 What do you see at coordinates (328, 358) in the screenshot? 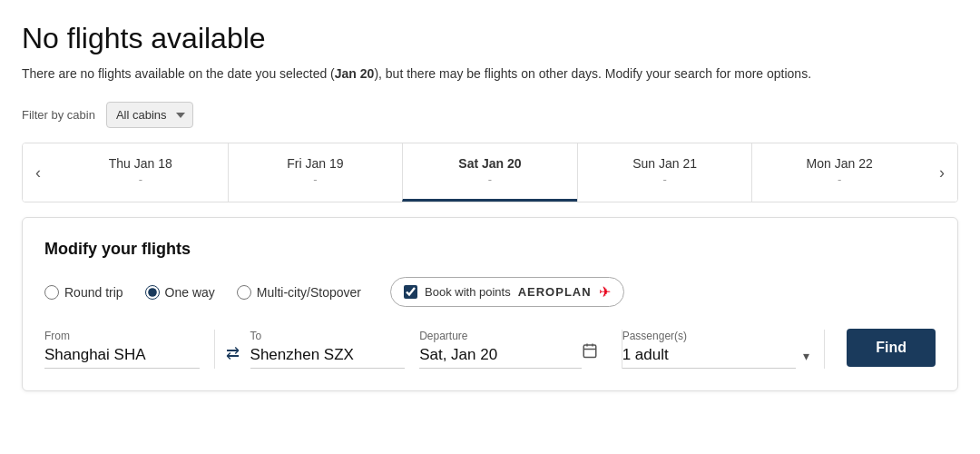
I see `to-value: Shenzhen SZX` at bounding box center [328, 358].